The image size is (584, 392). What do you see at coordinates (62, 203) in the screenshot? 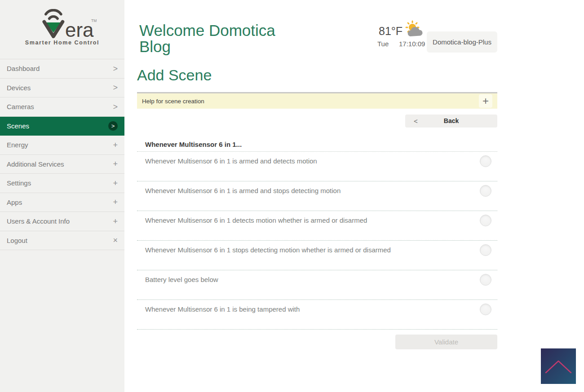
I see `sidebar-item: Apps +` at bounding box center [62, 203].